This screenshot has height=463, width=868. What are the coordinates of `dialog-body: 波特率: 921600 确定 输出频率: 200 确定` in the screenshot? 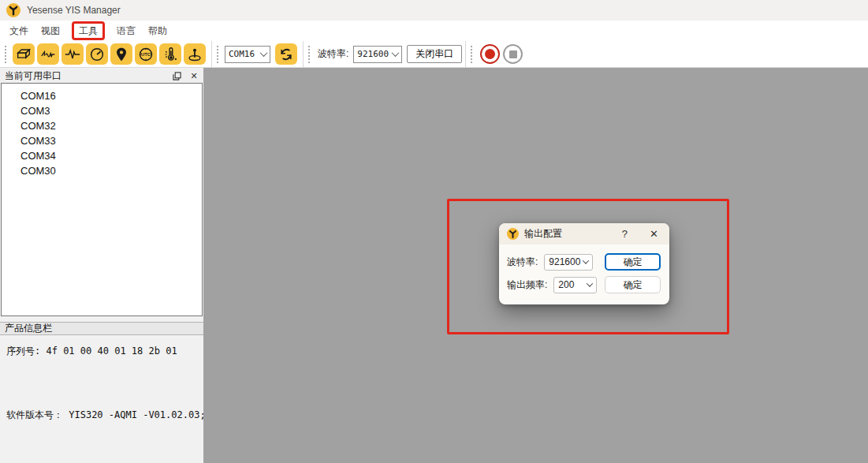 It's located at (584, 269).